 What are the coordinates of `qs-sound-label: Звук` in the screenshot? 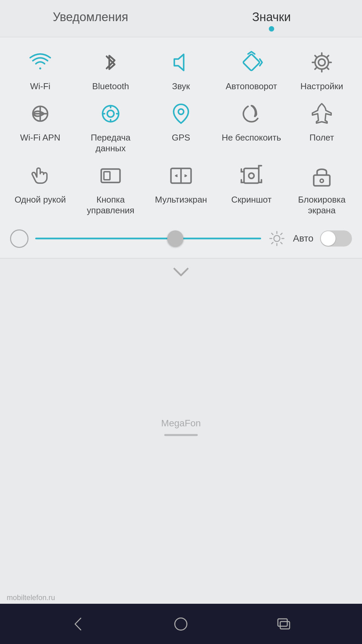 It's located at (181, 87).